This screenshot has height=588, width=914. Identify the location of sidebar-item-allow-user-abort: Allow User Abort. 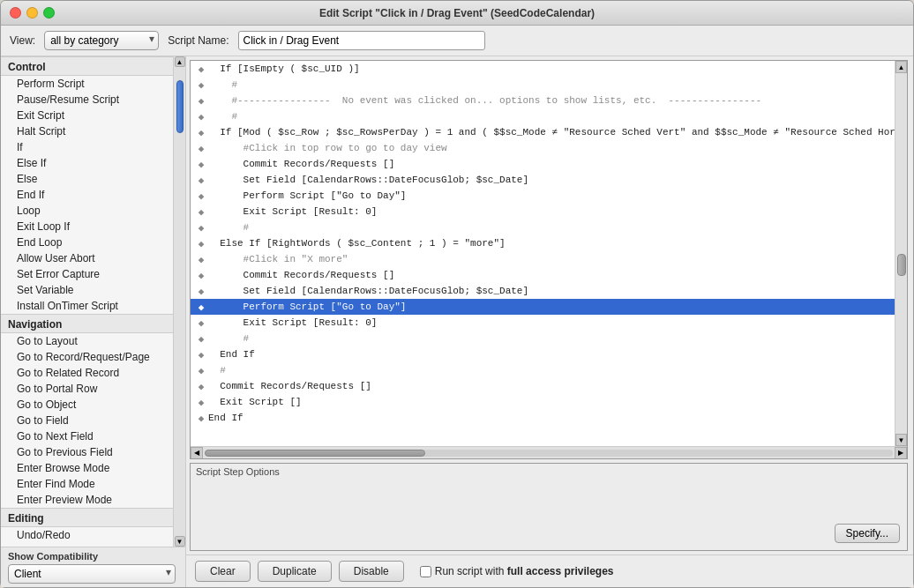
(86, 258).